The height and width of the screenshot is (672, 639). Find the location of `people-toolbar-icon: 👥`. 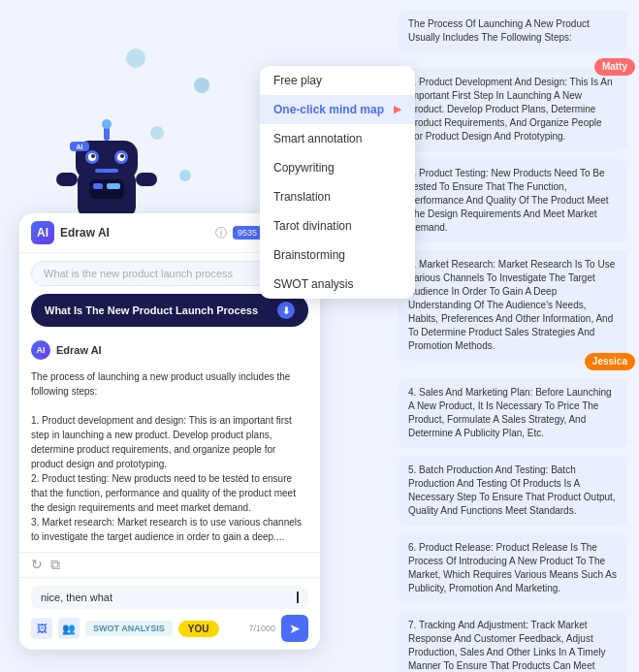

people-toolbar-icon: 👥 is located at coordinates (69, 628).